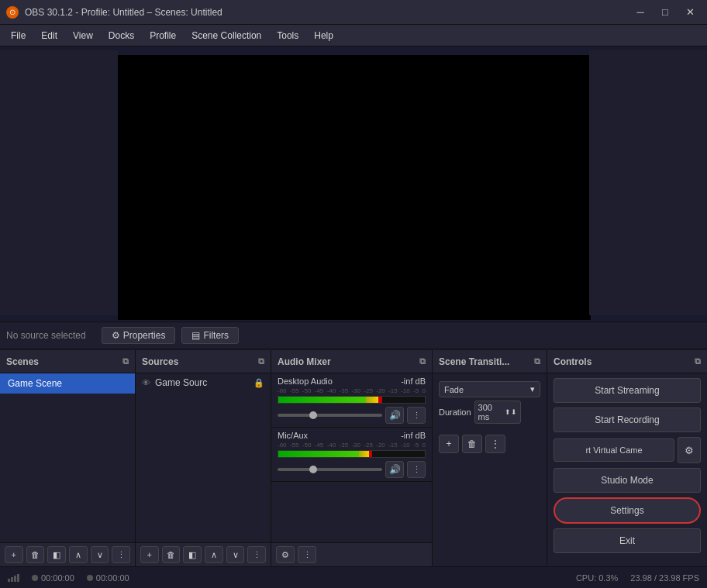  I want to click on mic-audio-level: -inf dB, so click(413, 435).